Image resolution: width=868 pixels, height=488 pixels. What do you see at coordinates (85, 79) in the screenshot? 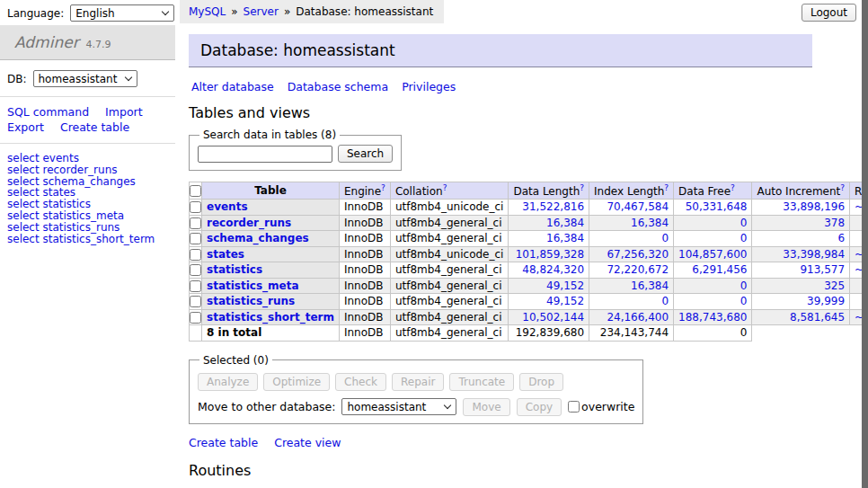
I see `db-select: homeassistant` at bounding box center [85, 79].